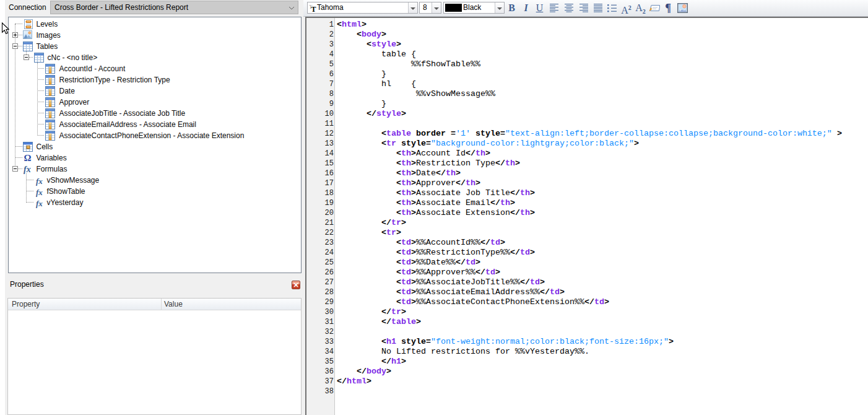 The width and height of the screenshot is (868, 415). Describe the element at coordinates (314, 9) in the screenshot. I see `svg-text: T` at that location.